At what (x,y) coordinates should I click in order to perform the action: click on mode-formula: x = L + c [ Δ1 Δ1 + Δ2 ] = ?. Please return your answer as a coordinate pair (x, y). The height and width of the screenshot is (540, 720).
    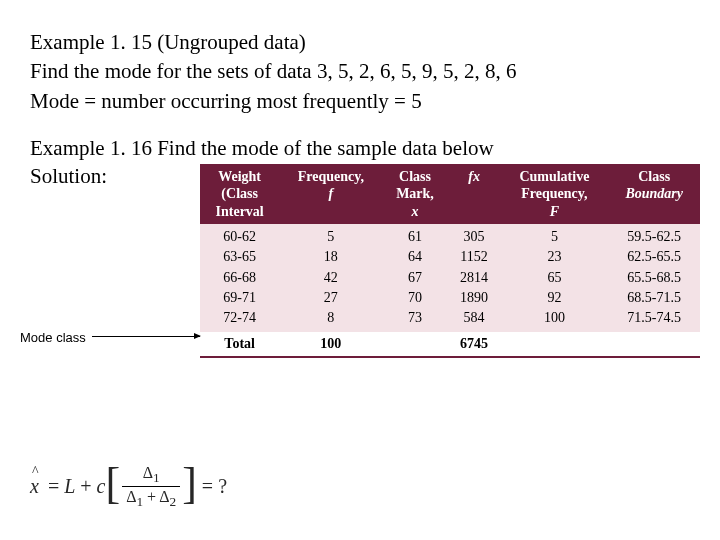
    Looking at the image, I should click on (131, 486).